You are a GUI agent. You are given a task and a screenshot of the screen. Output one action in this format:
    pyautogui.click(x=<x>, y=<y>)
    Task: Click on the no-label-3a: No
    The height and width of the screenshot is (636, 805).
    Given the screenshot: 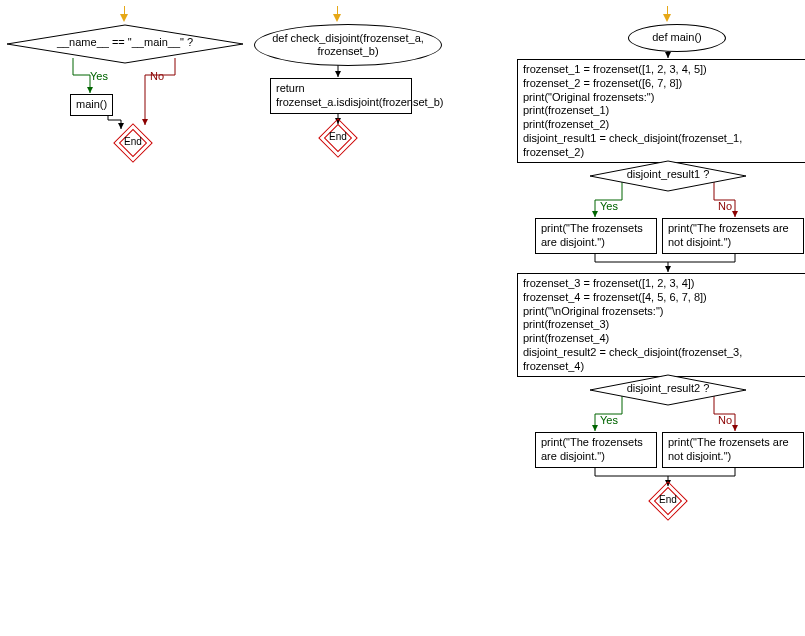 What is the action you would take?
    pyautogui.click(x=725, y=206)
    